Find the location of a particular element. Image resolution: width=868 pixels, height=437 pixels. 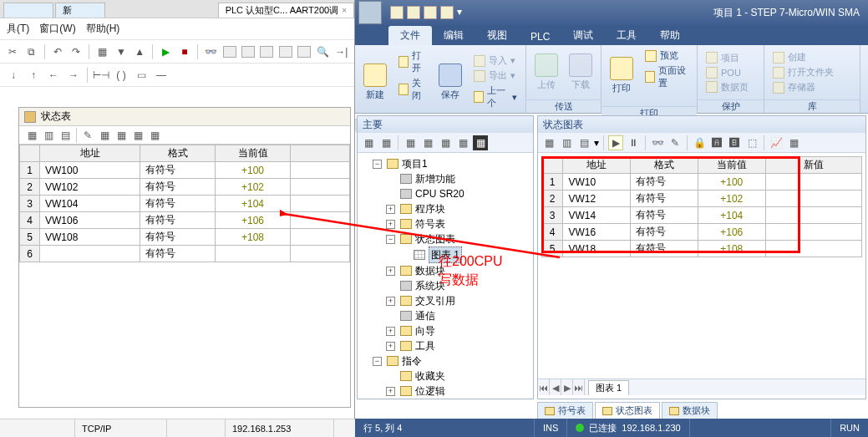

tb-upload-icon: ▲ is located at coordinates (140, 52).